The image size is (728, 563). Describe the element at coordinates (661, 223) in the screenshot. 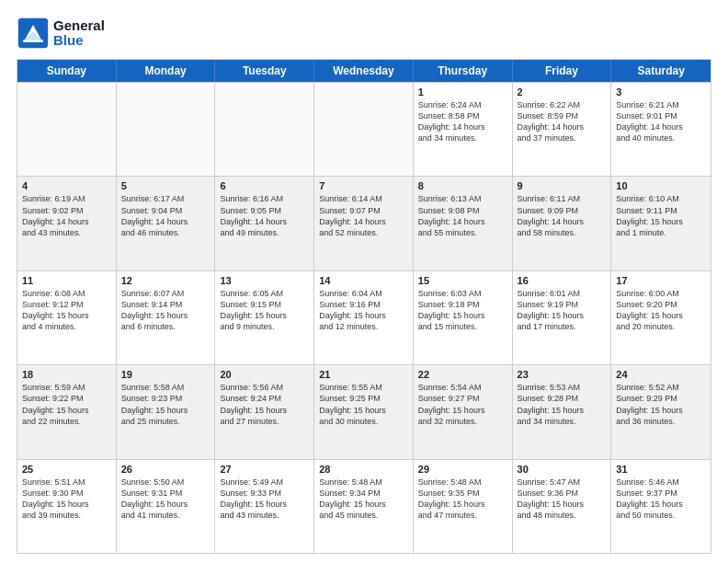

I see `day-cell-10: 10Sunrise: 6:10 AM Sunset: 9:11 PM Dayli…` at that location.